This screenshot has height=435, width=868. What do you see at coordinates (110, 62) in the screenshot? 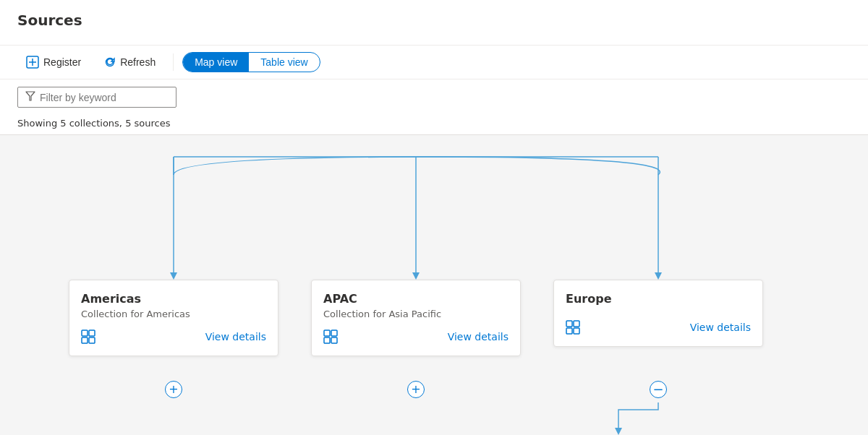
I see `refresh-icon` at bounding box center [110, 62].